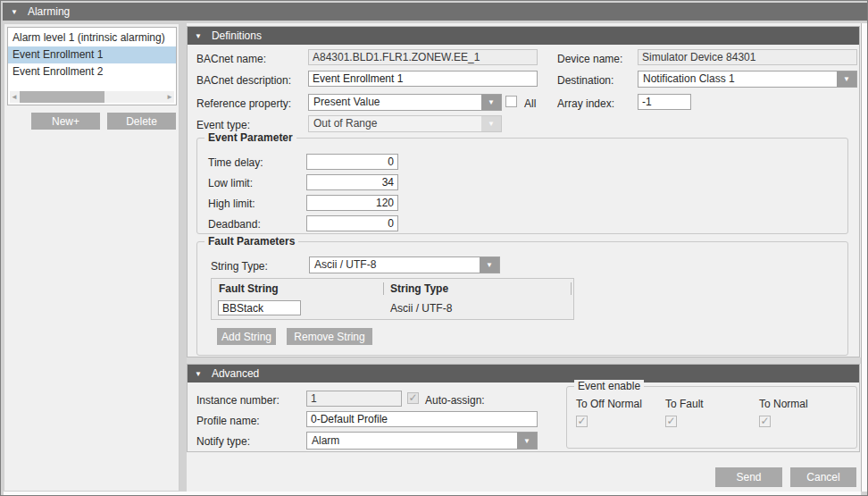 This screenshot has height=496, width=868. What do you see at coordinates (63, 97) in the screenshot?
I see `scrollbar-thumb` at bounding box center [63, 97].